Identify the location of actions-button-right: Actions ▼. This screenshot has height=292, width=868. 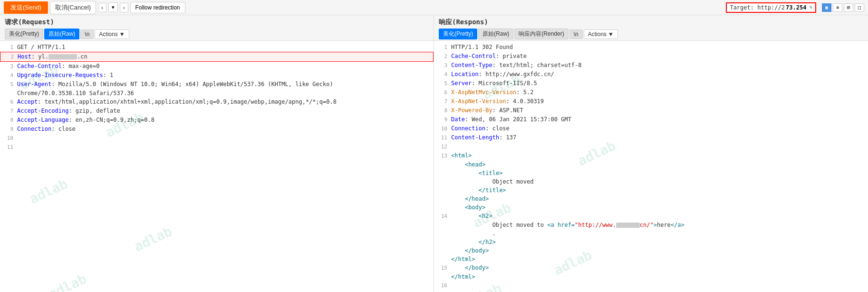
(601, 34).